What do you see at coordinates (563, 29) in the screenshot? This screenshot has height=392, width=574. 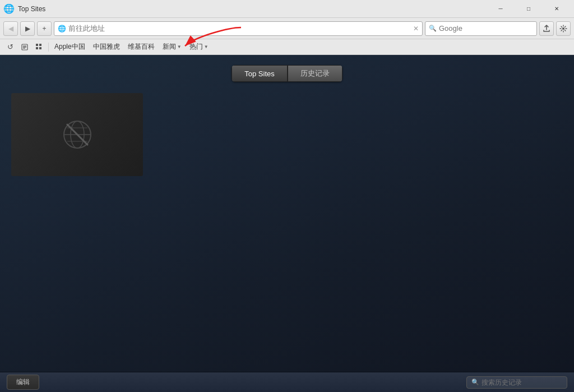 I see `settings-button` at bounding box center [563, 29].